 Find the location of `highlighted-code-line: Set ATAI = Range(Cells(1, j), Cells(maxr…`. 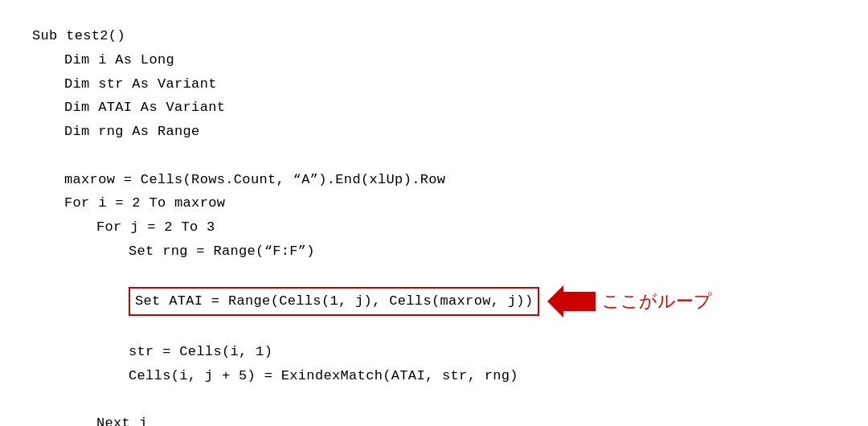

highlighted-code-line: Set ATAI = Range(Cells(1, j), Cells(maxr… is located at coordinates (334, 301).